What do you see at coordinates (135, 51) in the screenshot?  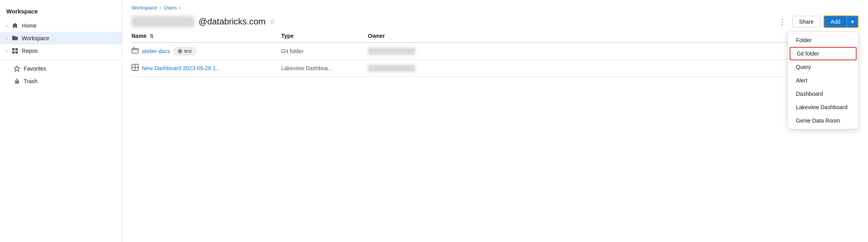 I see `git-folder-icon` at bounding box center [135, 51].